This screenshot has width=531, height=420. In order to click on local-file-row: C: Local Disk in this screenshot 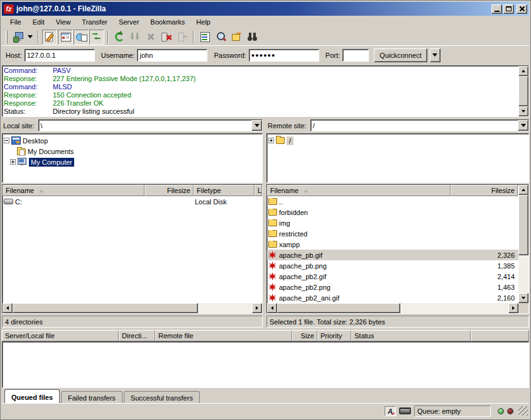, I will do `click(132, 201)`.